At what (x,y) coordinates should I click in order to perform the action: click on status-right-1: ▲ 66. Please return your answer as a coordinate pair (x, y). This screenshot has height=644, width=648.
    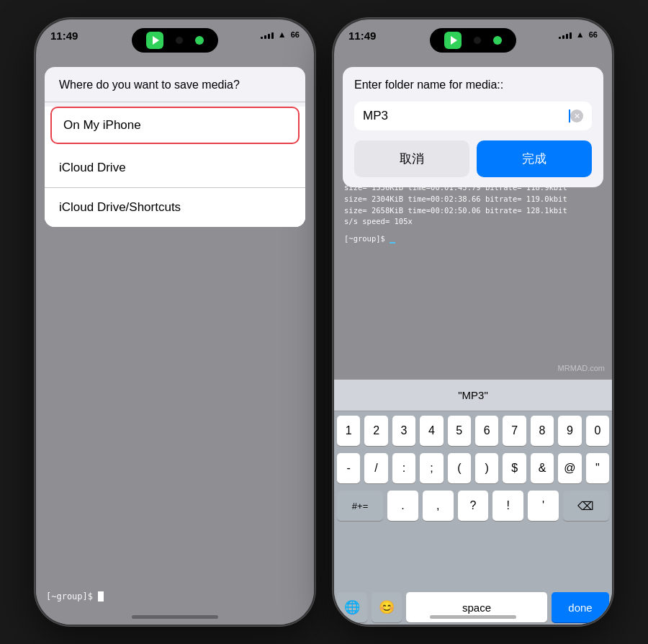
    Looking at the image, I should click on (280, 35).